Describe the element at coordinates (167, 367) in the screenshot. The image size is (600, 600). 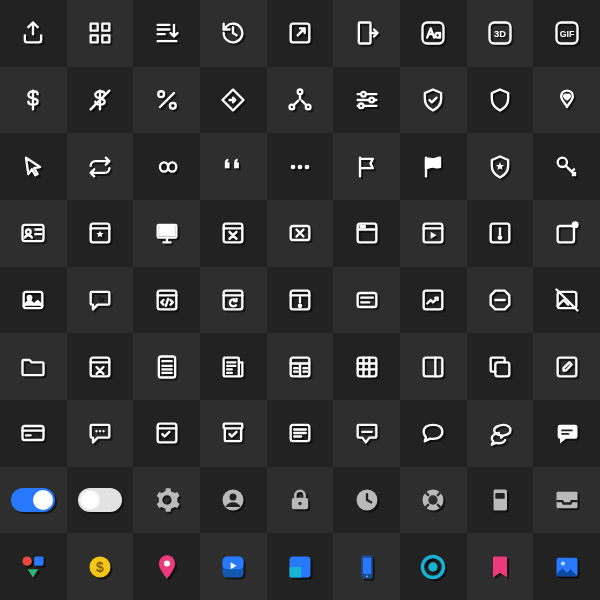
I see `calculator-icon` at that location.